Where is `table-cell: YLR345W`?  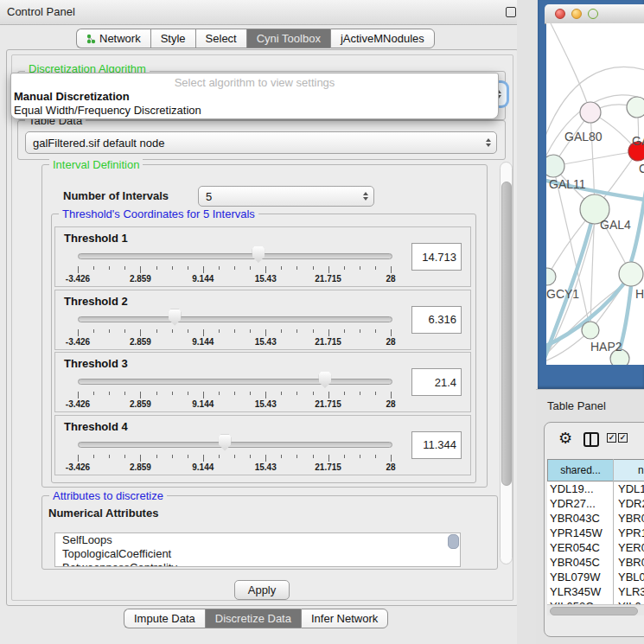 table-cell: YLR345W is located at coordinates (581, 591).